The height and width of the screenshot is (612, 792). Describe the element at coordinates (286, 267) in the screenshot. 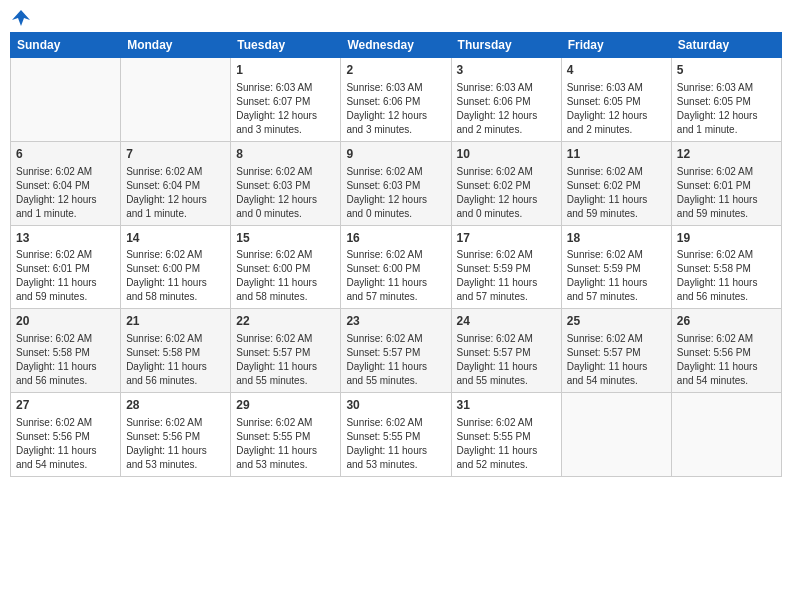

I see `calendar-cell: 15Sunrise: 6:02 AMSunset: 6:00 PMDayligh…` at that location.